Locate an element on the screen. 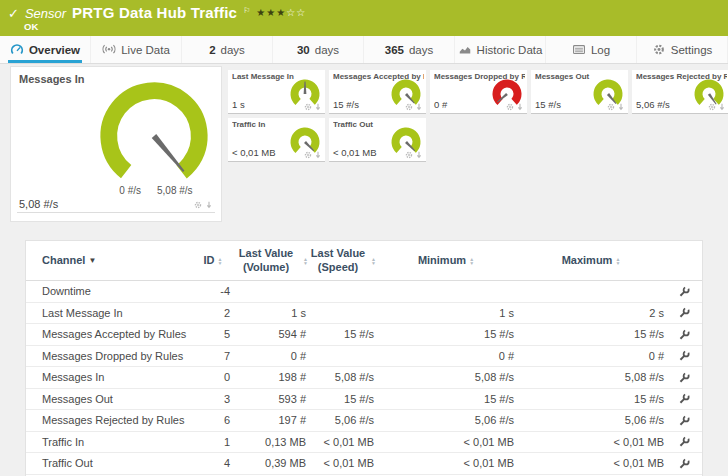 The height and width of the screenshot is (476, 728). stars-empty: ☆☆ is located at coordinates (296, 12).